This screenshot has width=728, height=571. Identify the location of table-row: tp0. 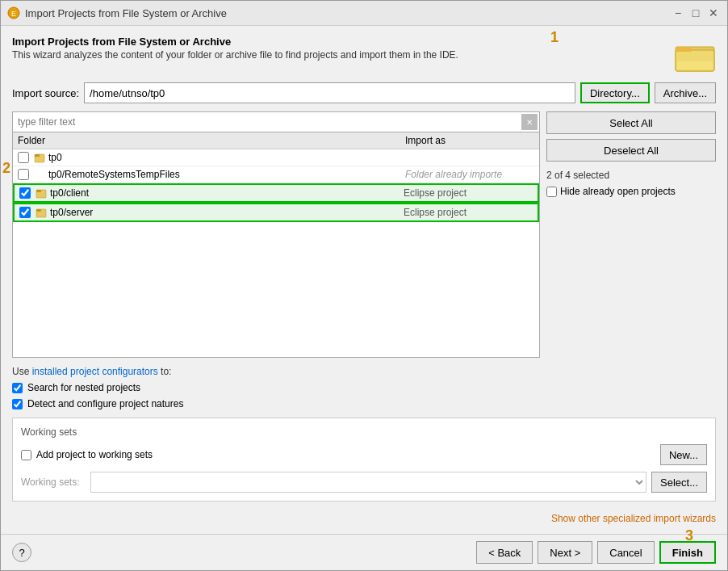
(276, 158).